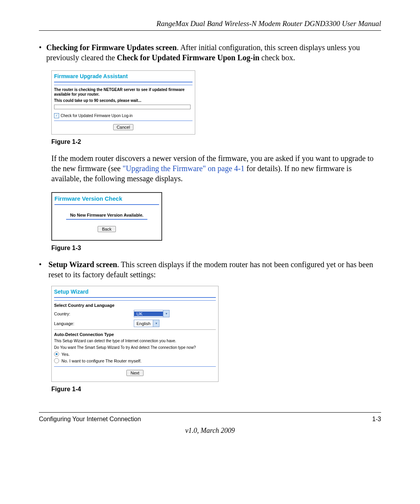 This screenshot has width=420, height=504. I want to click on country-label: Country:, so click(94, 314).